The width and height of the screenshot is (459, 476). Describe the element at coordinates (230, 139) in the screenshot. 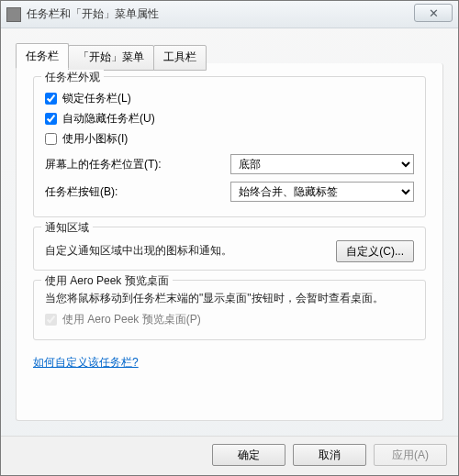

I see `row-small-icons: 使用小图标(I)` at that location.